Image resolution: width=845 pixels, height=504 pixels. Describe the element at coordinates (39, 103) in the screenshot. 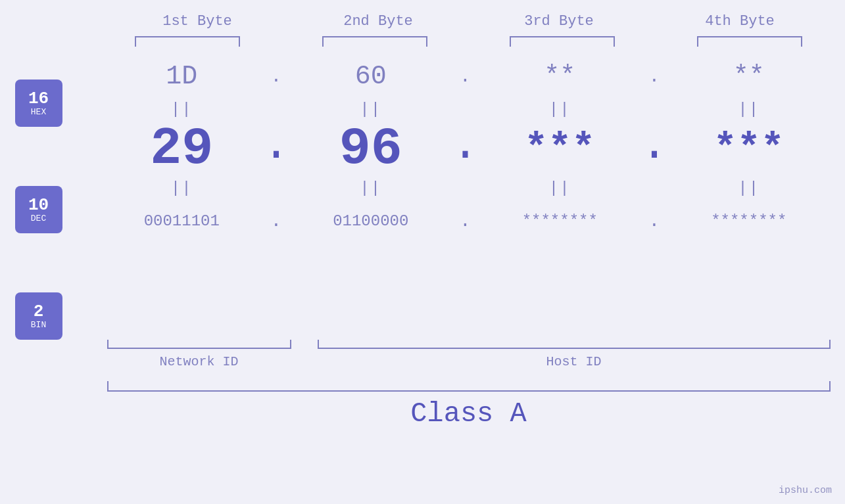

I see `hex-badge: 16 HEX` at that location.